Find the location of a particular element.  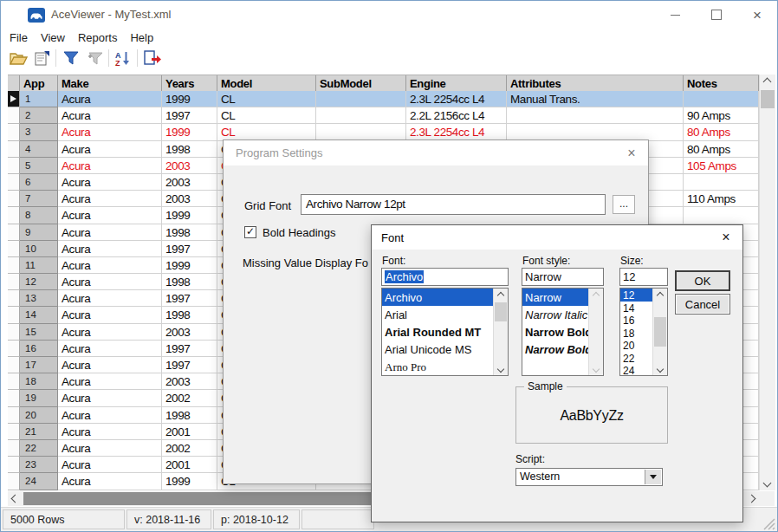

cell-n: 9 is located at coordinates (39, 232).